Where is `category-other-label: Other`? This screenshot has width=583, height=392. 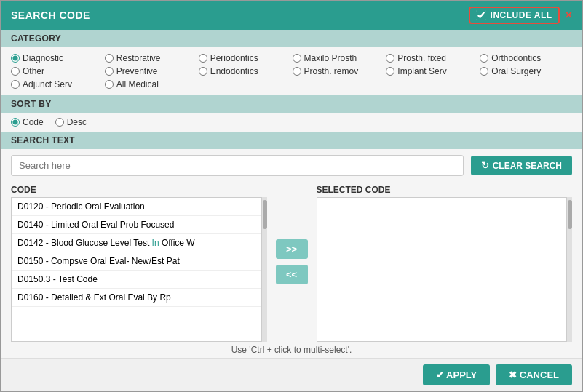
category-other-label: Other is located at coordinates (33, 71).